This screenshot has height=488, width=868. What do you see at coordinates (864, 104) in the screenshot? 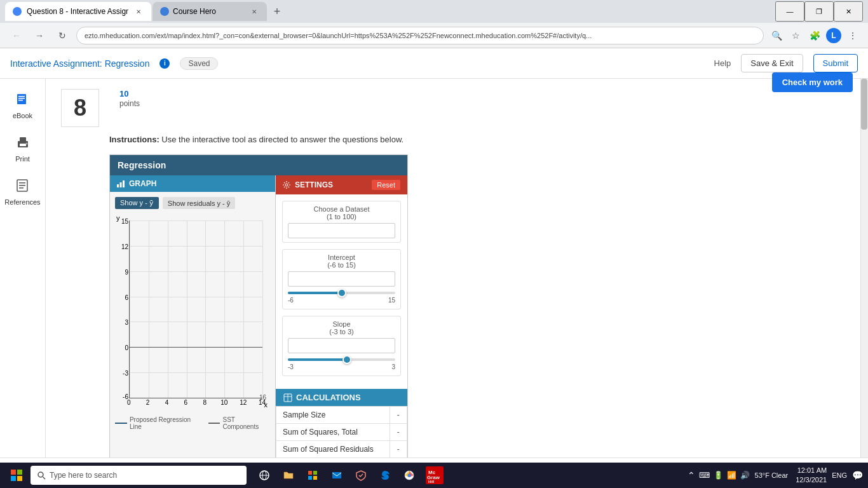
I see `scrollbar-thumb` at bounding box center [864, 104].